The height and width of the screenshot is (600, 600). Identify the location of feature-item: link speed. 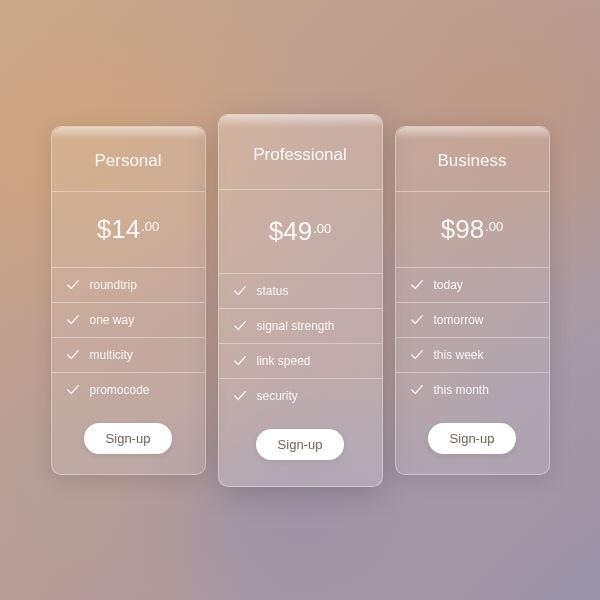
(300, 362).